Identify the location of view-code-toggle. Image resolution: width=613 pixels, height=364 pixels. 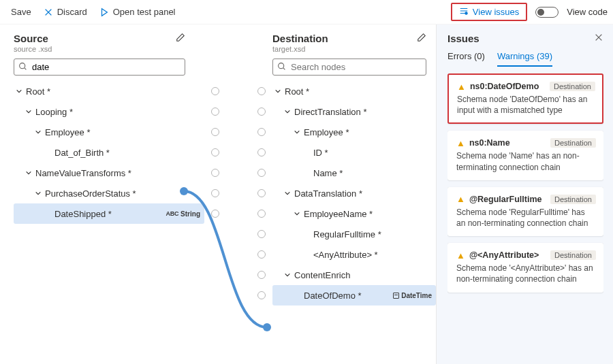
(547, 12).